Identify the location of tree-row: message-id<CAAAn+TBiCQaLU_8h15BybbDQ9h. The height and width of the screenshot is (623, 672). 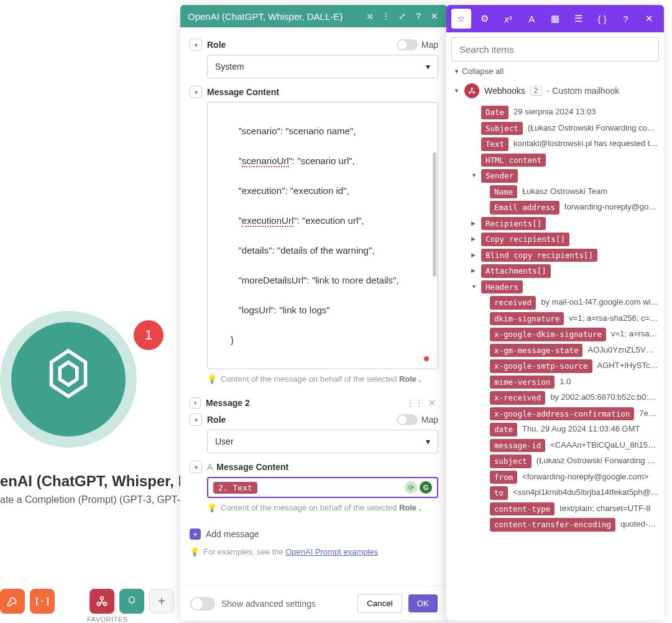
(565, 446).